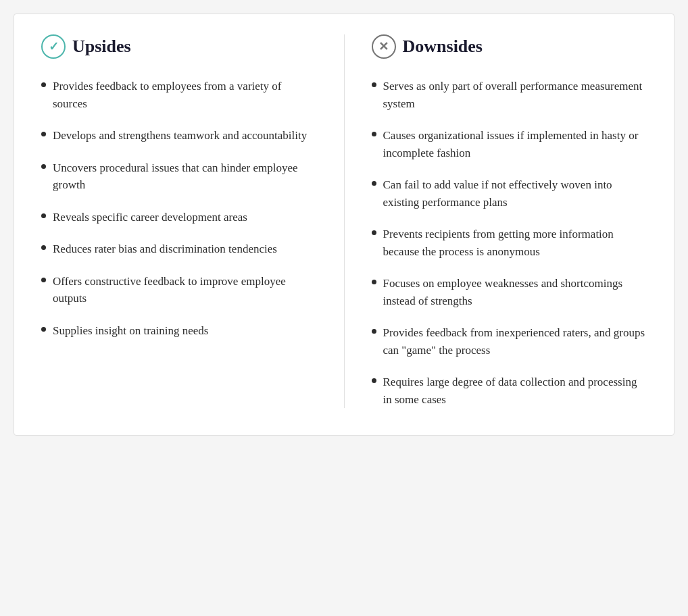 This screenshot has width=688, height=616. What do you see at coordinates (510, 145) in the screenshot?
I see `list-item: Causes organizational issues if implemen…` at bounding box center [510, 145].